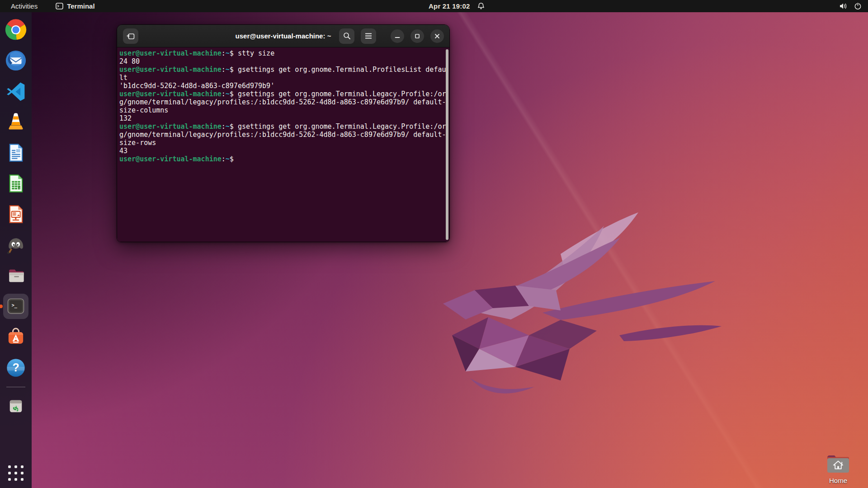 The image size is (868, 488). I want to click on maximize-button, so click(417, 36).